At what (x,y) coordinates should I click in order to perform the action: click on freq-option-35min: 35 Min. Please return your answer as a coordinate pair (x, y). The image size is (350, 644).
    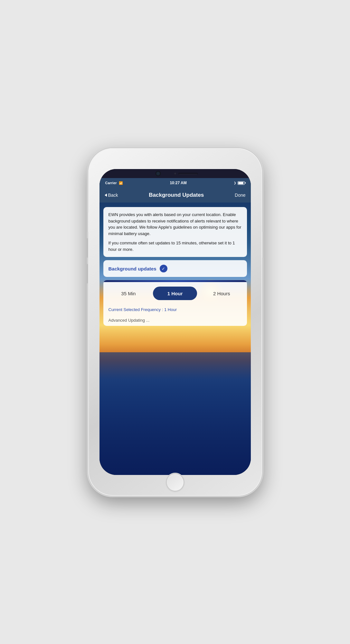
    Looking at the image, I should click on (129, 293).